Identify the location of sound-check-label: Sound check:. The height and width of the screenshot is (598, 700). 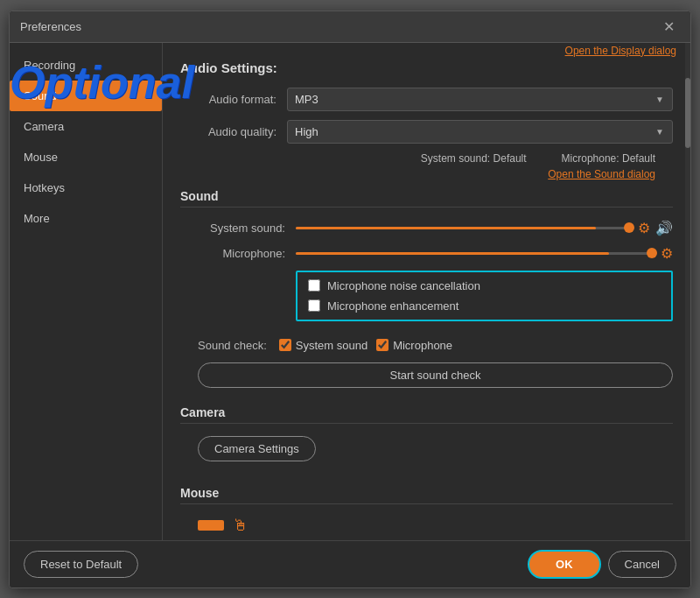
(233, 345).